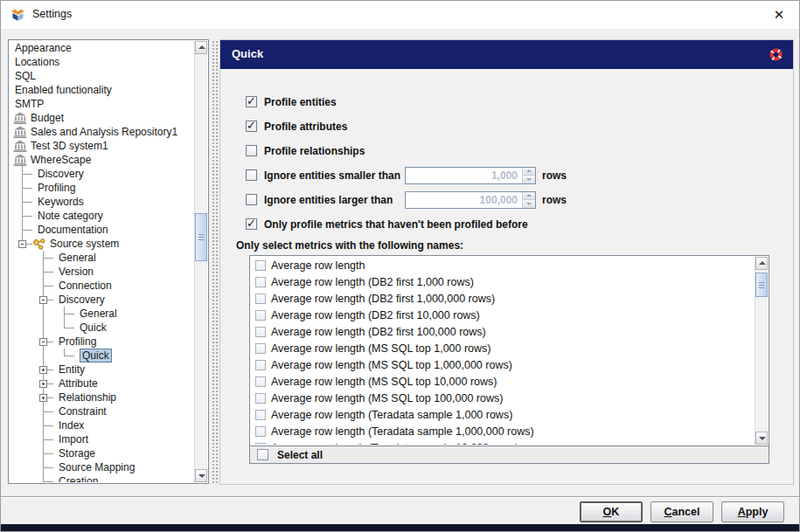  I want to click on spinner-value: 100,000, so click(463, 200).